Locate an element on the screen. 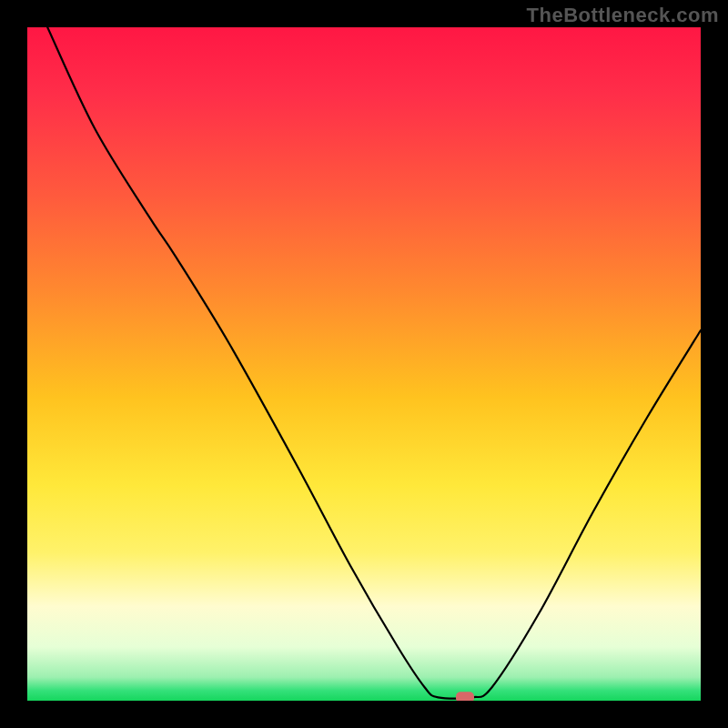  watermark-text: TheBottleneck.com is located at coordinates (622, 15).